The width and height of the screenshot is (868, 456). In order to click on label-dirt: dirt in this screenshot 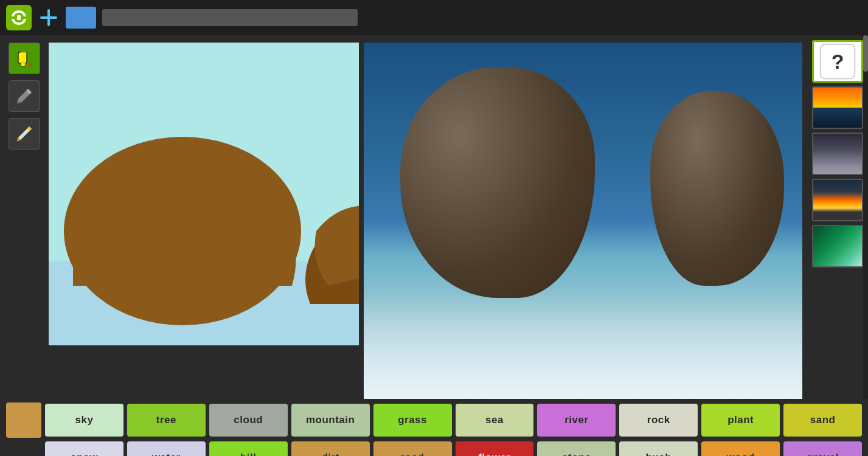, I will do `click(331, 449)`.